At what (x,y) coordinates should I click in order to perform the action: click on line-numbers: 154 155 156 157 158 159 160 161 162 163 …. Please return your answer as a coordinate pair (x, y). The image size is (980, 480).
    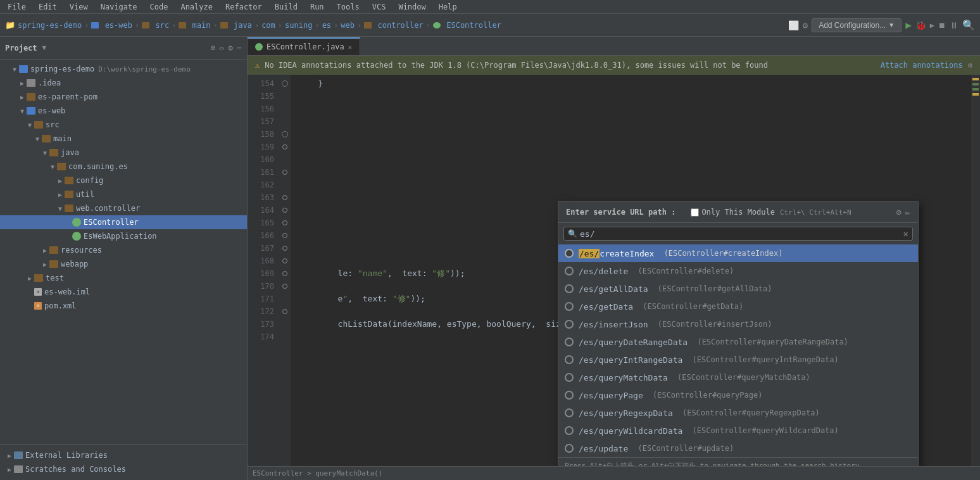
    Looking at the image, I should click on (263, 270).